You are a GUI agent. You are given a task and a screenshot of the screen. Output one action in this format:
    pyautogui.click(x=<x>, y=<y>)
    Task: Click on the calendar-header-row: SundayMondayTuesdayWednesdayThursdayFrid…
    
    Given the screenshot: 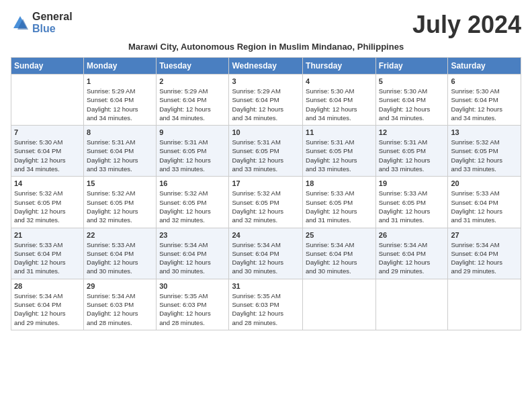 What is the action you would take?
    pyautogui.click(x=266, y=66)
    